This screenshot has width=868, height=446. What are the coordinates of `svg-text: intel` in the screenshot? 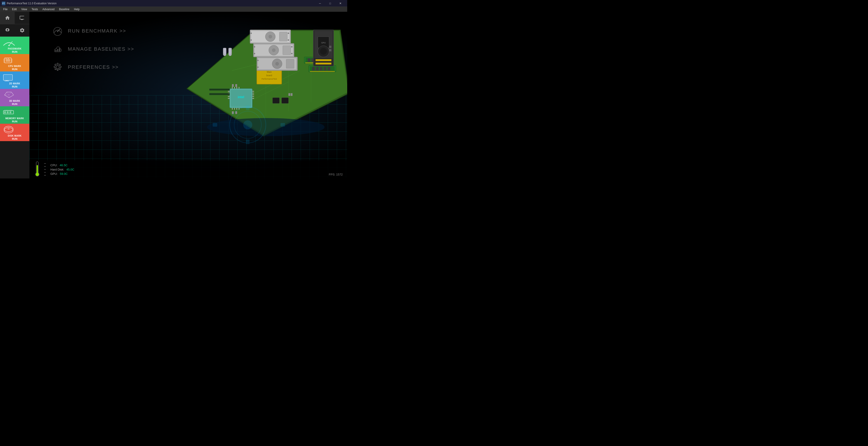 It's located at (241, 97).